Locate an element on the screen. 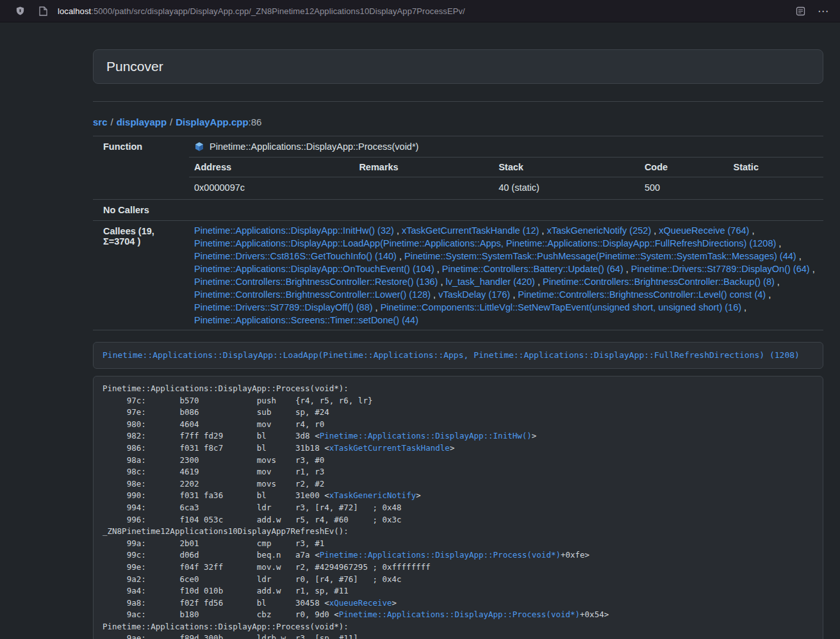 The image size is (840, 639). callee-link: Pinetime::Applications::DisplayApp::Load… is located at coordinates (485, 243).